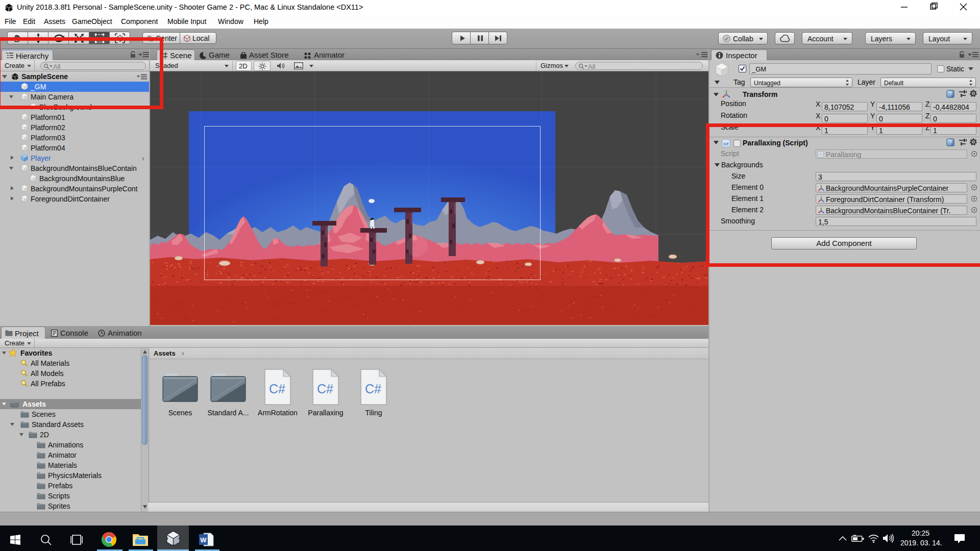  What do you see at coordinates (203, 540) in the screenshot?
I see `svg-text: W` at bounding box center [203, 540].